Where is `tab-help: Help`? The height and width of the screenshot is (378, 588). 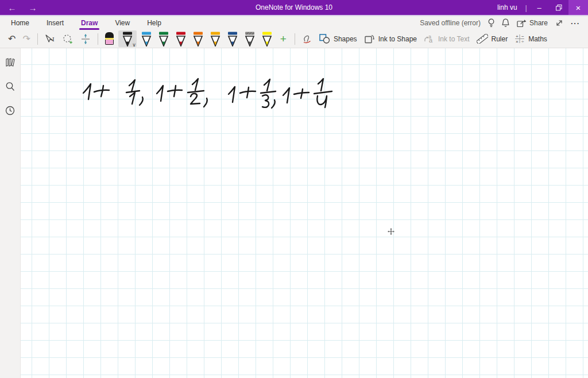 tab-help: Help is located at coordinates (154, 23).